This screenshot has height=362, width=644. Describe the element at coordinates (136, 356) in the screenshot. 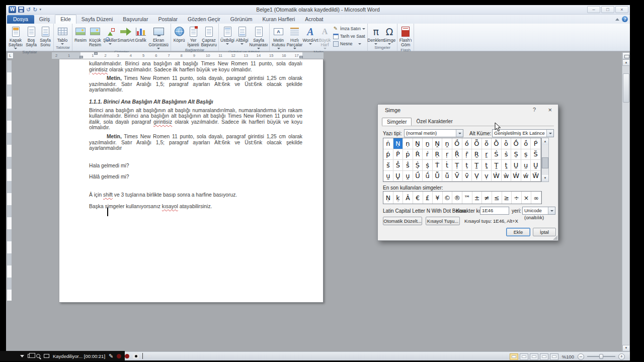

I see `recorder-camera-icon` at that location.